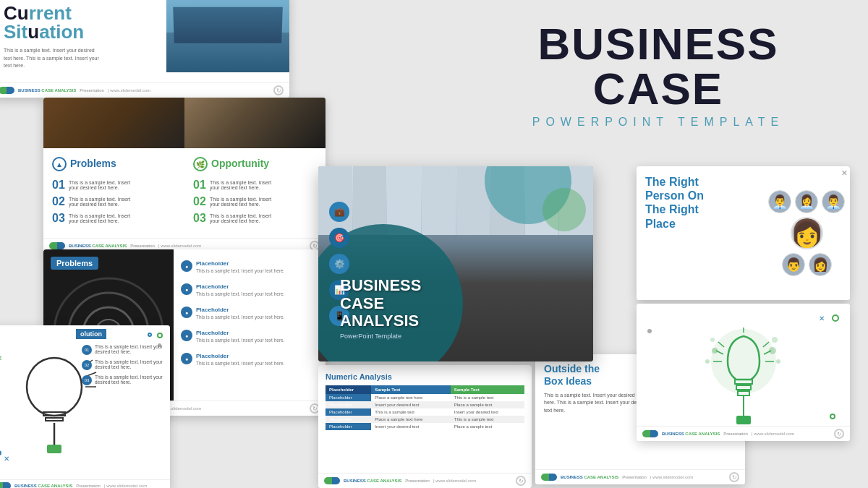  What do you see at coordinates (744, 233) in the screenshot?
I see `rp-content: The Right Person On The Right Place 👨‍💼 …` at bounding box center [744, 233].